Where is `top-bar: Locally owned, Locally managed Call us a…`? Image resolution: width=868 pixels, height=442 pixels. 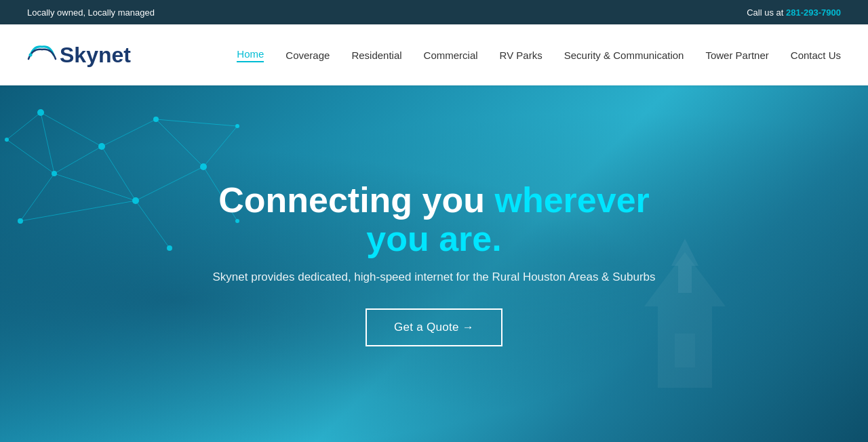
top-bar: Locally owned, Locally managed Call us a… is located at coordinates (434, 12).